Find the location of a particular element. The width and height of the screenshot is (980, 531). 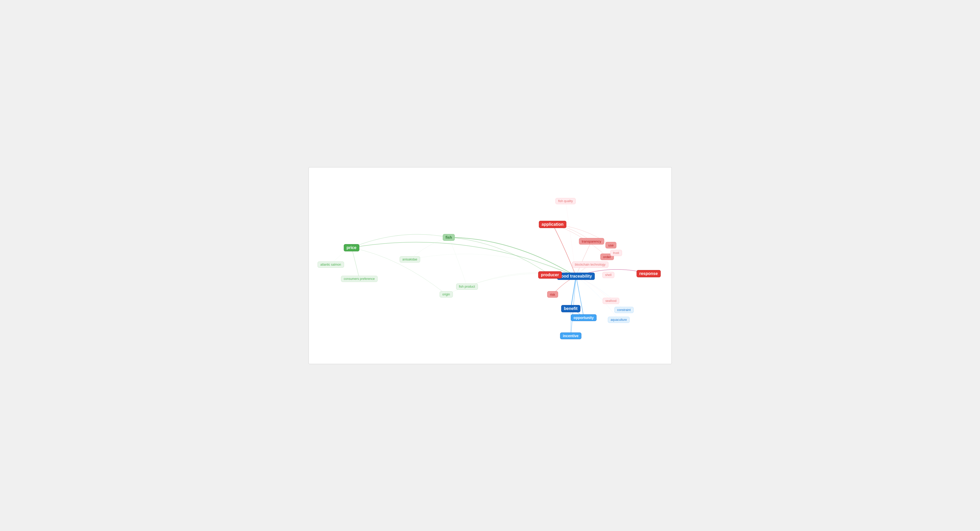

network-canvas: pricefishatlantic salmonconsumers prefer… is located at coordinates (490, 266).